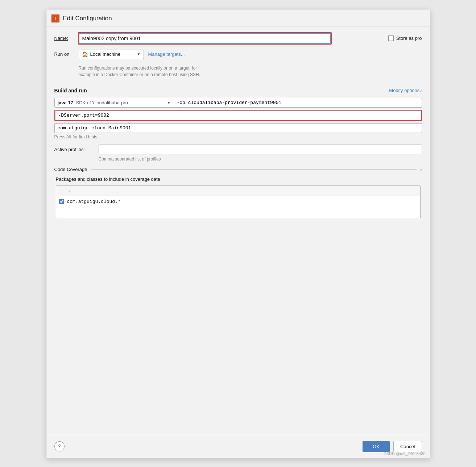  What do you see at coordinates (391, 38) in the screenshot?
I see `store-as-pro-checkbox` at bounding box center [391, 38].